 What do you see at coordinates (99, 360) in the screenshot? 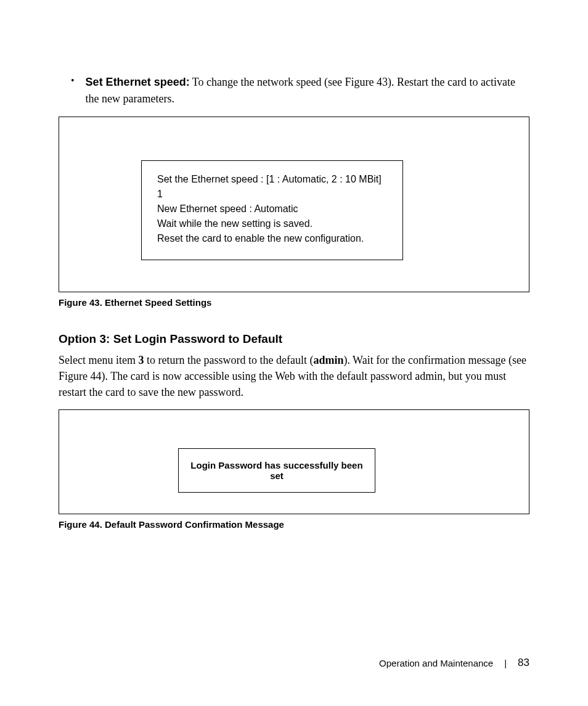
I see `body-text-a: Select menu item` at bounding box center [99, 360].